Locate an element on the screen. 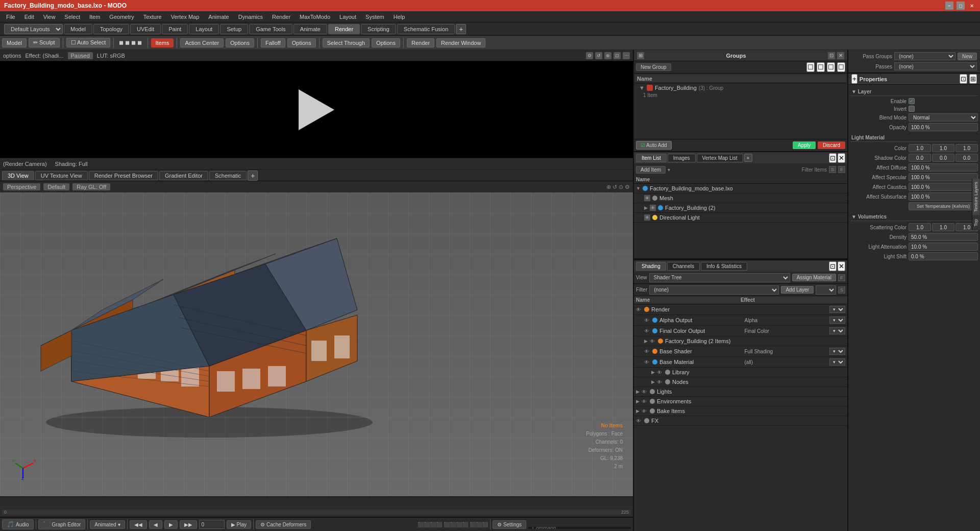 This screenshot has height=531, width=980. tab-images: Images is located at coordinates (682, 158).